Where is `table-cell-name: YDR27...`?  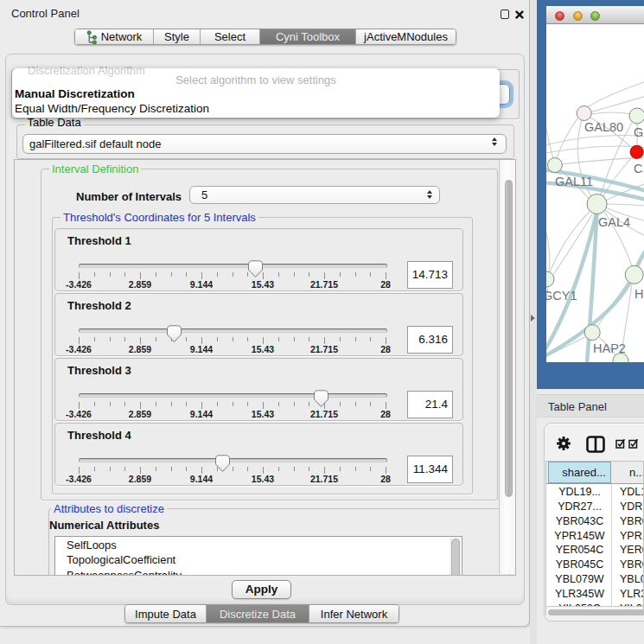 table-cell-name: YDR27... is located at coordinates (632, 507).